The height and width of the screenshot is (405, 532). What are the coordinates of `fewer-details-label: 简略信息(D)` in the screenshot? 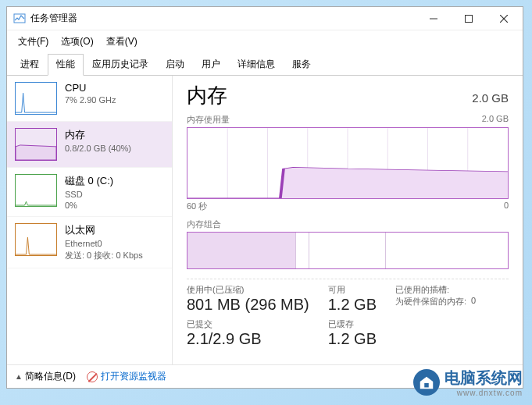 It's located at (50, 376).